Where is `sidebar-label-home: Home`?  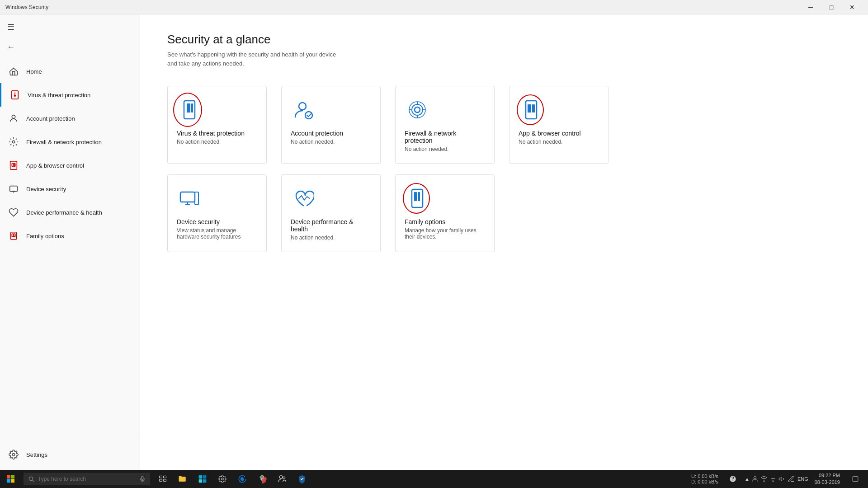
sidebar-label-home: Home is located at coordinates (34, 71).